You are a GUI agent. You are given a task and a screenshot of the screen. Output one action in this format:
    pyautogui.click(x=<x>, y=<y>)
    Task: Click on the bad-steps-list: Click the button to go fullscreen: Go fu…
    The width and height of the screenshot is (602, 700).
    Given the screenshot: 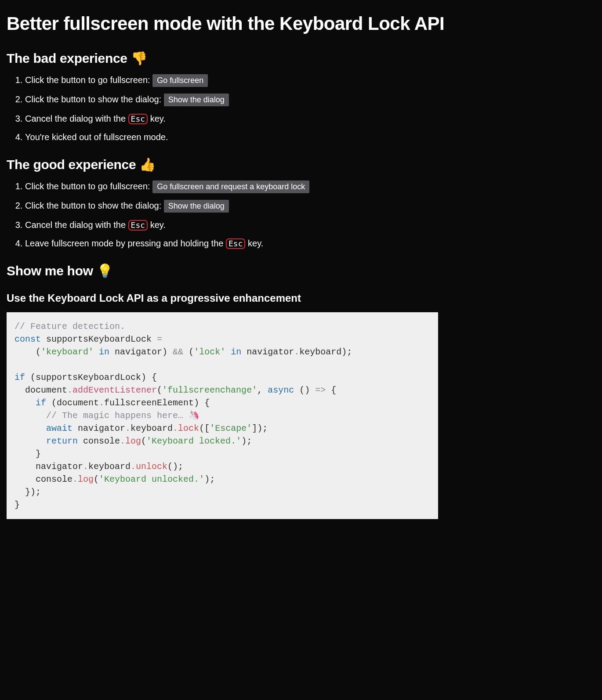 What is the action you would take?
    pyautogui.click(x=301, y=108)
    